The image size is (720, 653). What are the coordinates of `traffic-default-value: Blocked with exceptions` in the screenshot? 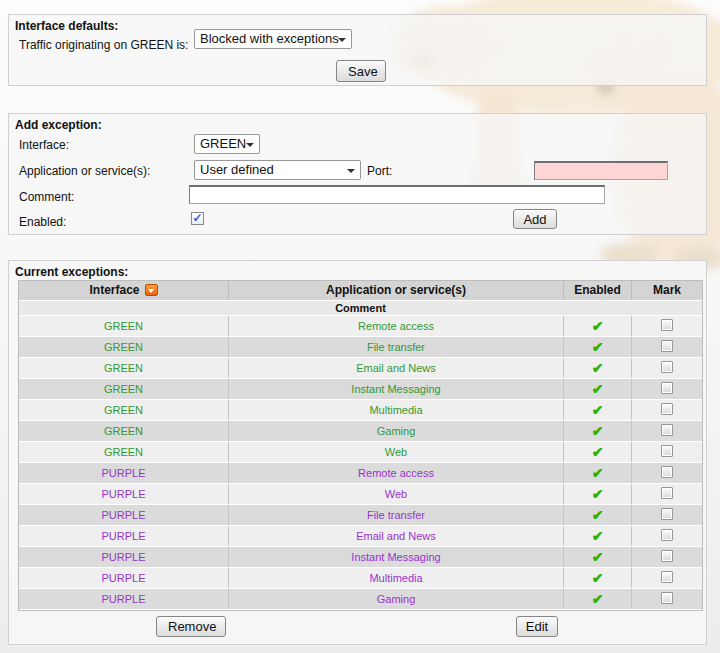 It's located at (270, 38).